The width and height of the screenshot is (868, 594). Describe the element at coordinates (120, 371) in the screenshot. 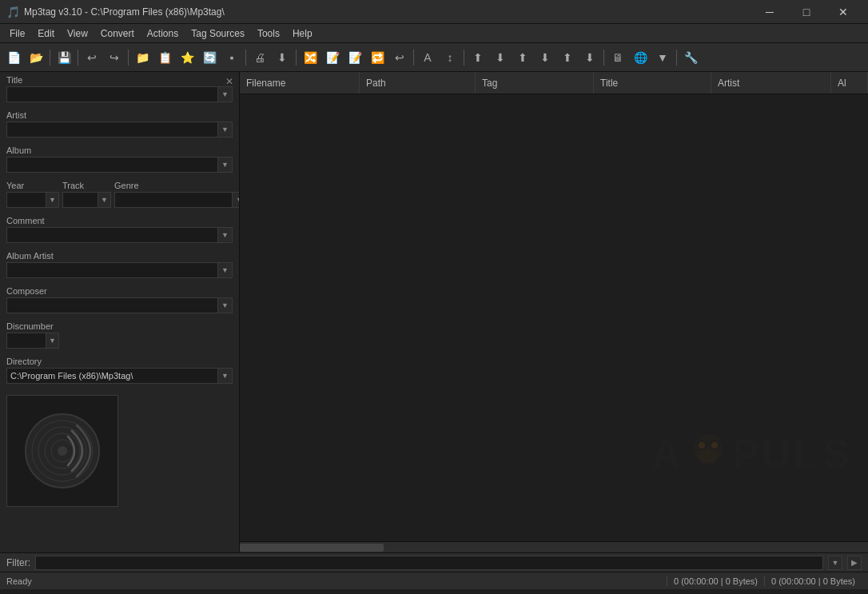

I see `directory-field-group: Directory ▼` at that location.